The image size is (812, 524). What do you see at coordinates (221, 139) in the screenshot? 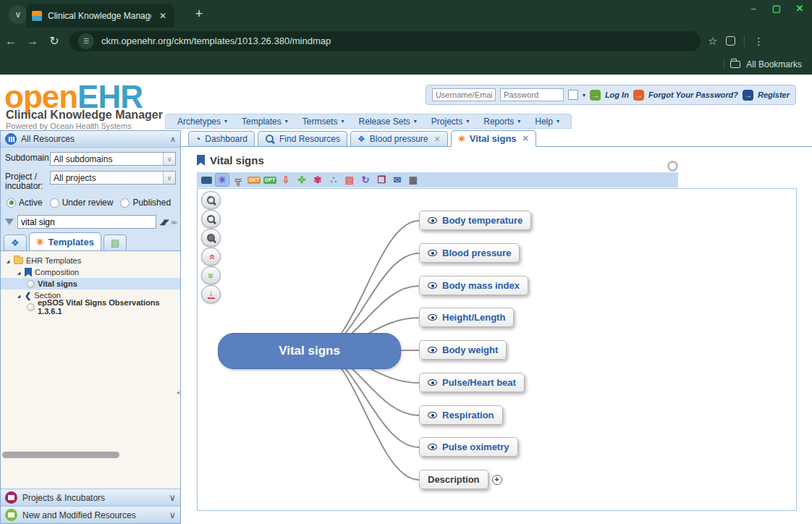
I see `content-tab-dashboard: ◔Dashboard` at bounding box center [221, 139].